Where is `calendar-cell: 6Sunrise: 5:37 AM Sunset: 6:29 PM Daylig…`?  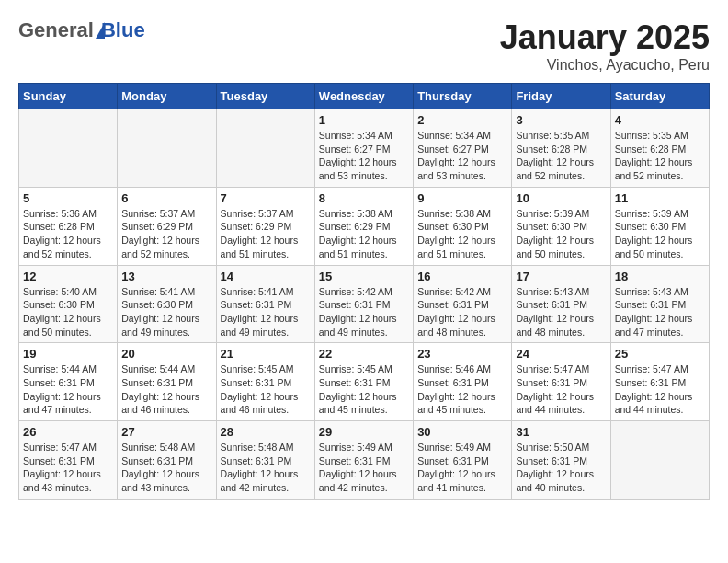 calendar-cell: 6Sunrise: 5:37 AM Sunset: 6:29 PM Daylig… is located at coordinates (167, 226).